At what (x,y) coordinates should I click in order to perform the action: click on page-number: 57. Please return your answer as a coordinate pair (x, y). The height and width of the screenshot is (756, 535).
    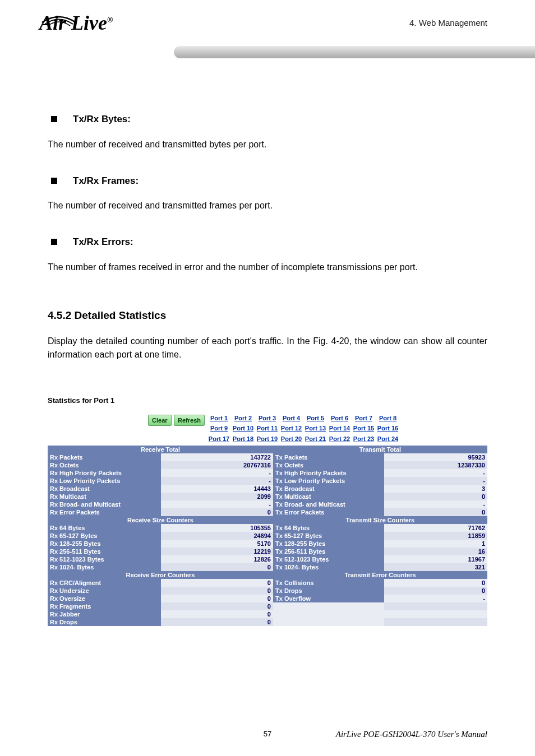
    Looking at the image, I should click on (268, 734).